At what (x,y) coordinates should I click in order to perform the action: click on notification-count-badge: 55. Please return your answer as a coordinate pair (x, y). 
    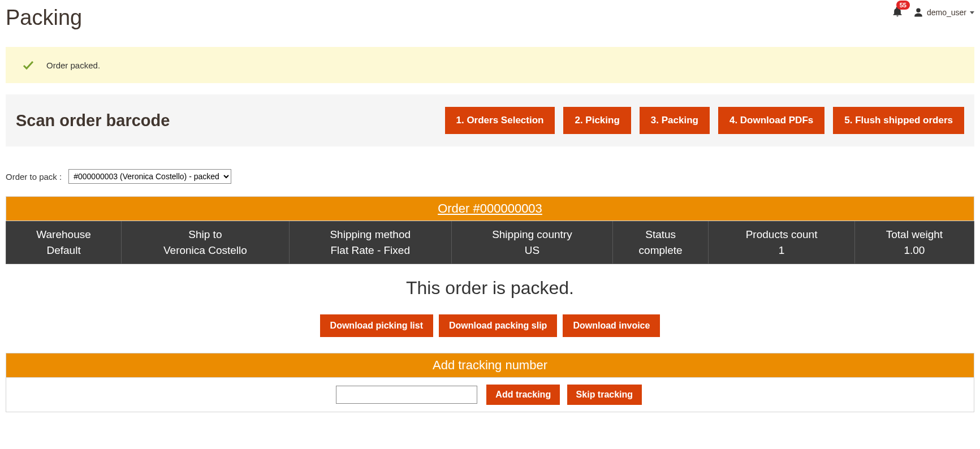
    Looking at the image, I should click on (903, 5).